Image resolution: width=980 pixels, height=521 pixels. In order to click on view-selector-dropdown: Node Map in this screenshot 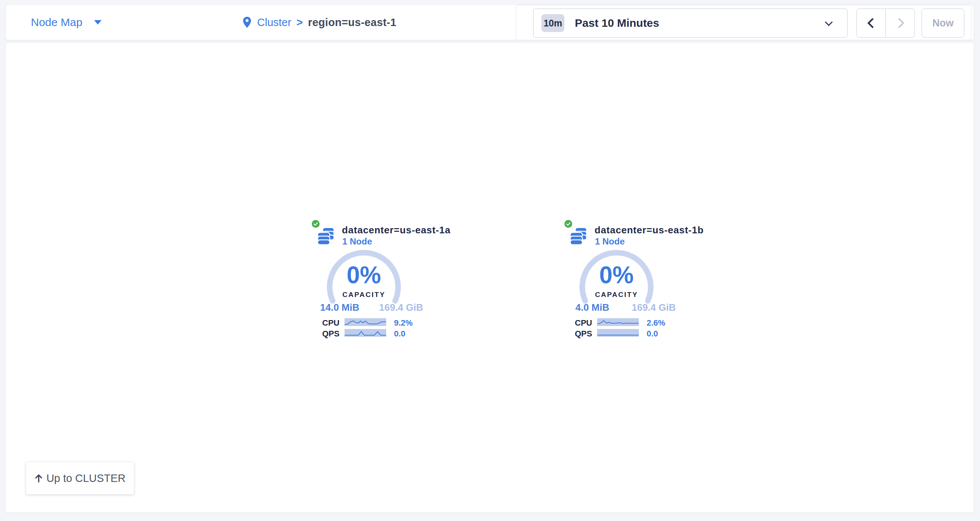, I will do `click(66, 22)`.